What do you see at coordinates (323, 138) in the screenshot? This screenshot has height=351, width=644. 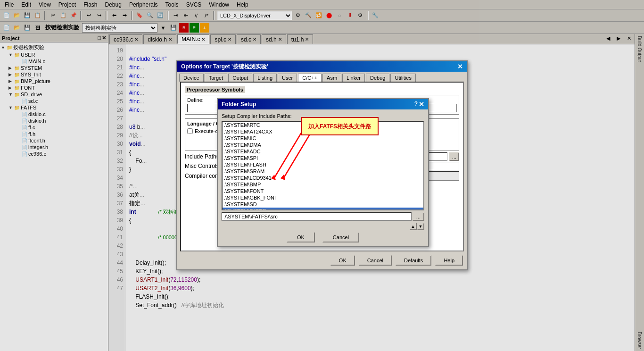 I see `path-item: .\SYSTEM\IIC` at bounding box center [323, 138].